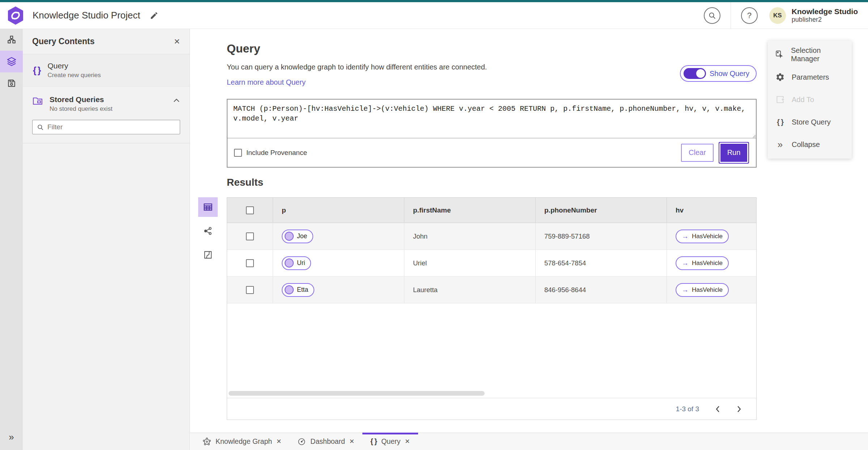 This screenshot has height=450, width=868. Describe the element at coordinates (207, 442) in the screenshot. I see `knowledge-graph-icon` at that location.